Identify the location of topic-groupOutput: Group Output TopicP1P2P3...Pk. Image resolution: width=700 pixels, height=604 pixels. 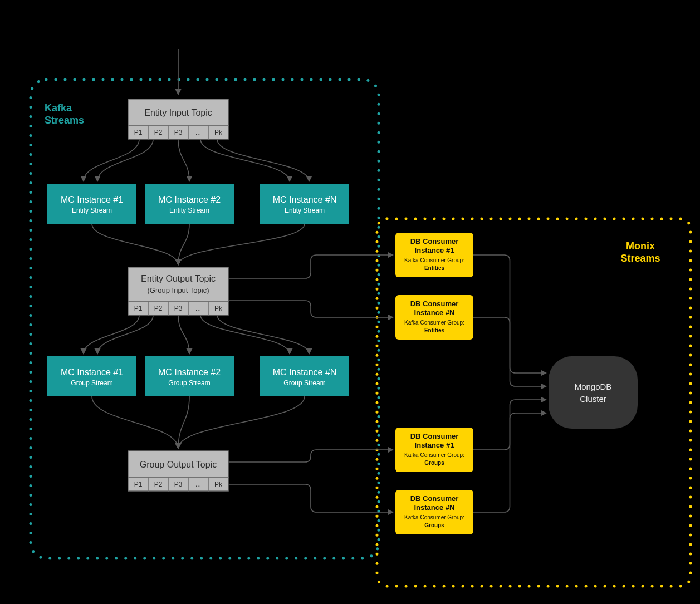
(178, 471).